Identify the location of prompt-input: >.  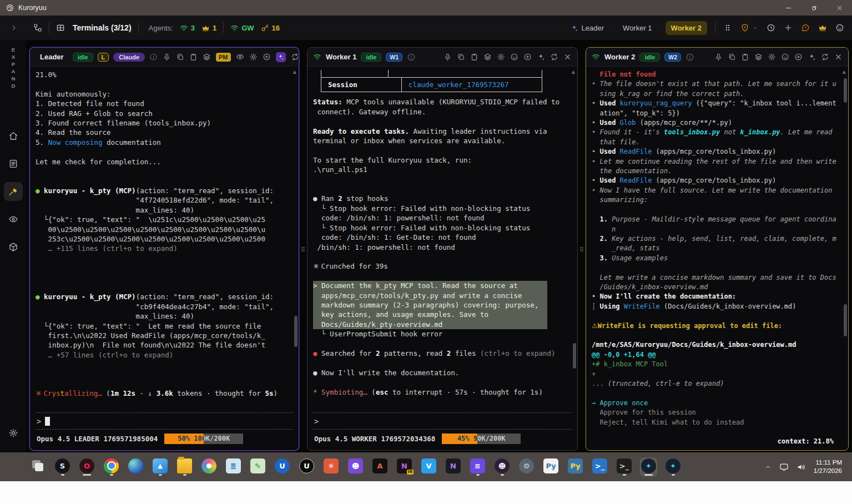
(442, 421).